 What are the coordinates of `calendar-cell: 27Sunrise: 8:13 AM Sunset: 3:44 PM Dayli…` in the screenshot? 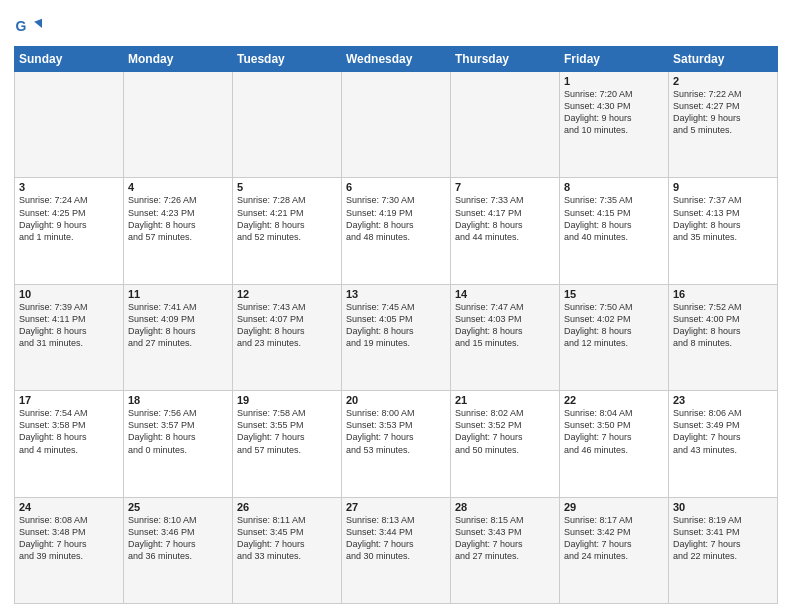 It's located at (396, 550).